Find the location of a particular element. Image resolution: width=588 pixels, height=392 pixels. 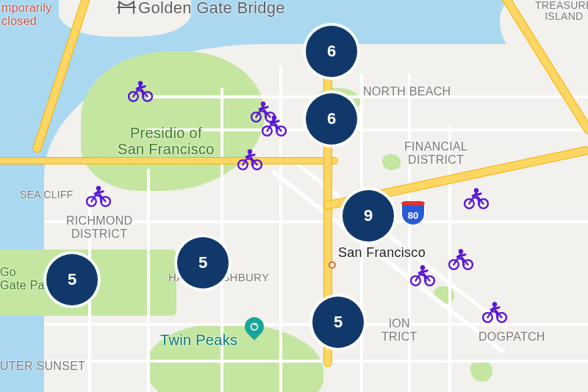

bridge-icon is located at coordinates (126, 10).